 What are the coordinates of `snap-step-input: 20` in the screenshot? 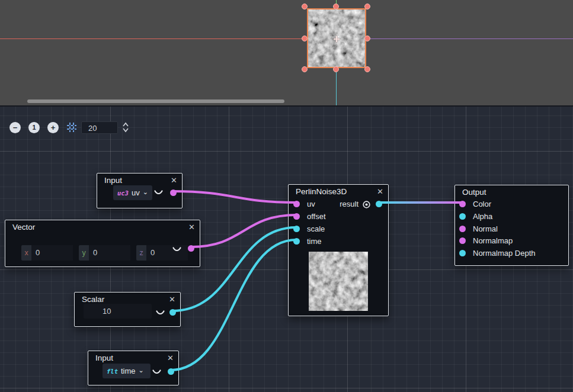 It's located at (100, 128).